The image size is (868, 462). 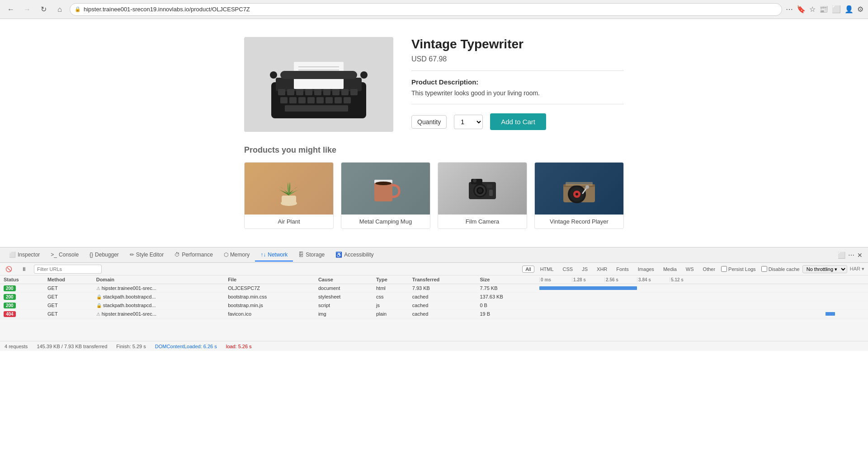 I want to click on add-to-cart-button: Add to Cart, so click(x=518, y=122).